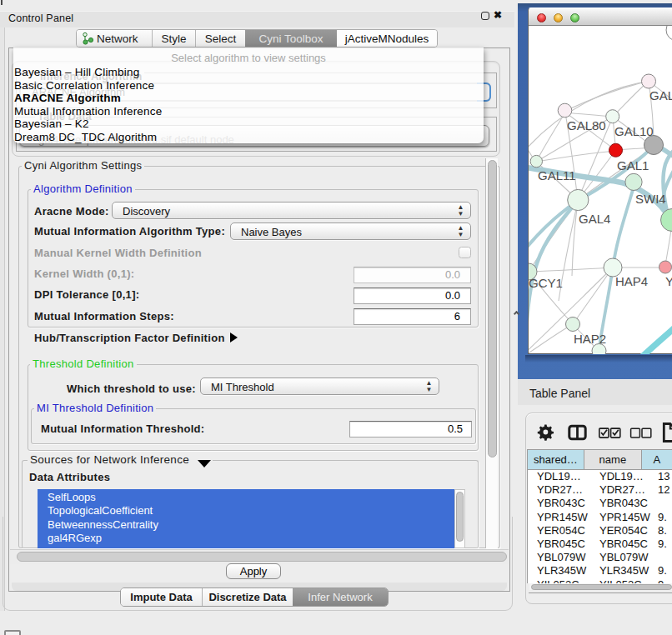  I want to click on svg-text: GAL1, so click(633, 165).